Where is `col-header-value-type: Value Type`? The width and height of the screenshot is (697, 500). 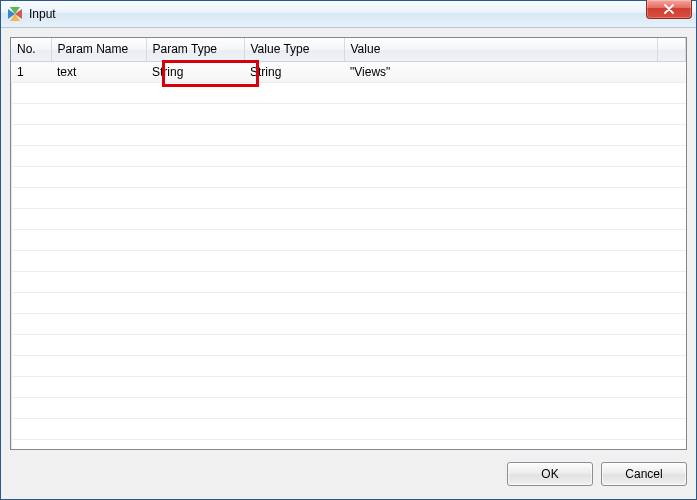
col-header-value-type: Value Type is located at coordinates (294, 50).